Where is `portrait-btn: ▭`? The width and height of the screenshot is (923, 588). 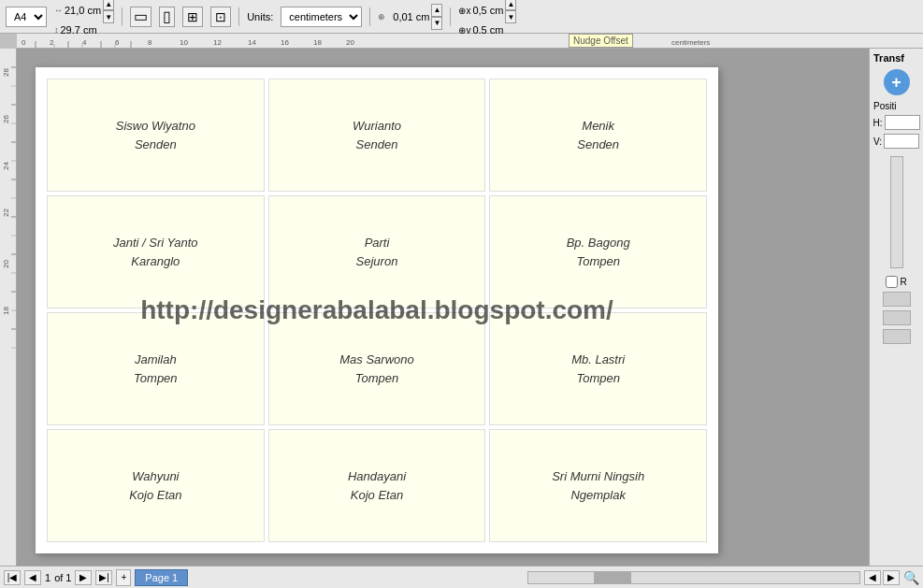 portrait-btn: ▭ is located at coordinates (140, 17).